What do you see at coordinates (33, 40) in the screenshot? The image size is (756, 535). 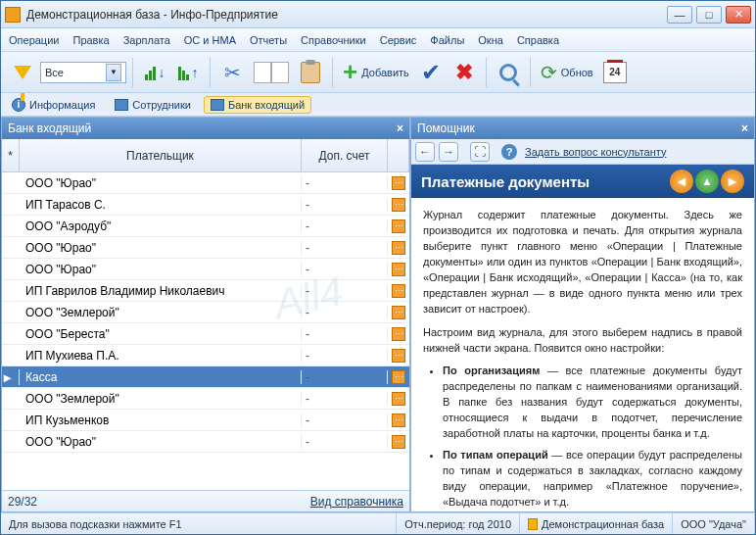 I see `menu-operations: Операции` at bounding box center [33, 40].